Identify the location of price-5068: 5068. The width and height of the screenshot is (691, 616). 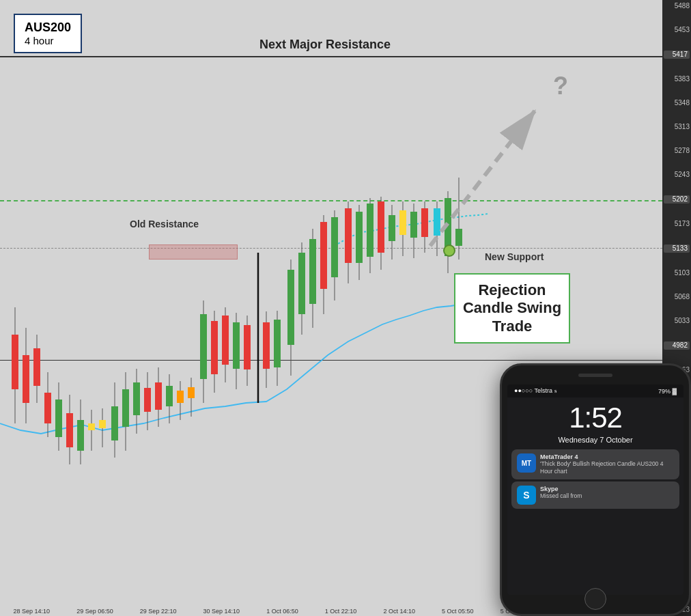
(677, 297).